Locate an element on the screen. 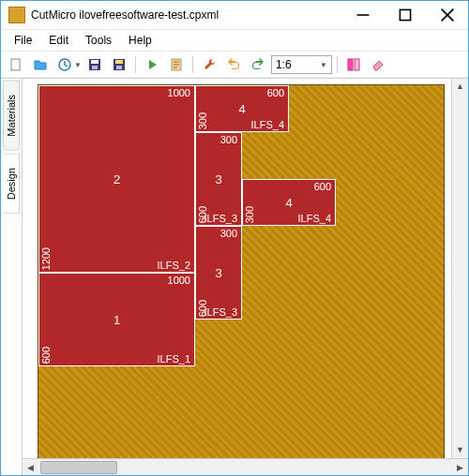 Image resolution: width=469 pixels, height=476 pixels. horizontal-scrollbar: ◀ ▶ is located at coordinates (246, 467).